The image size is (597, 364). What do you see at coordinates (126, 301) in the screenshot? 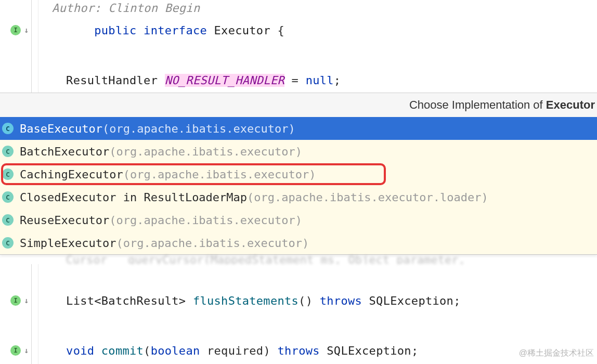
I see `return-type: List<BatchResult>` at bounding box center [126, 301].